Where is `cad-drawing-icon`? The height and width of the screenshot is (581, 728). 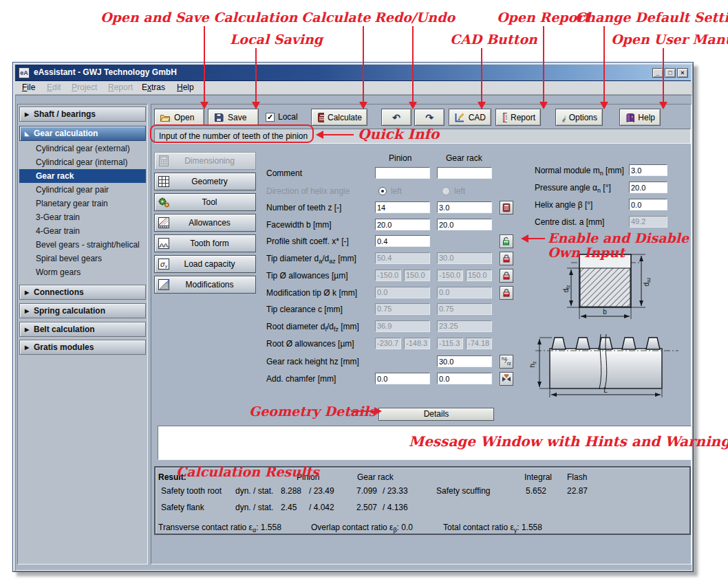
cad-drawing-icon is located at coordinates (460, 118).